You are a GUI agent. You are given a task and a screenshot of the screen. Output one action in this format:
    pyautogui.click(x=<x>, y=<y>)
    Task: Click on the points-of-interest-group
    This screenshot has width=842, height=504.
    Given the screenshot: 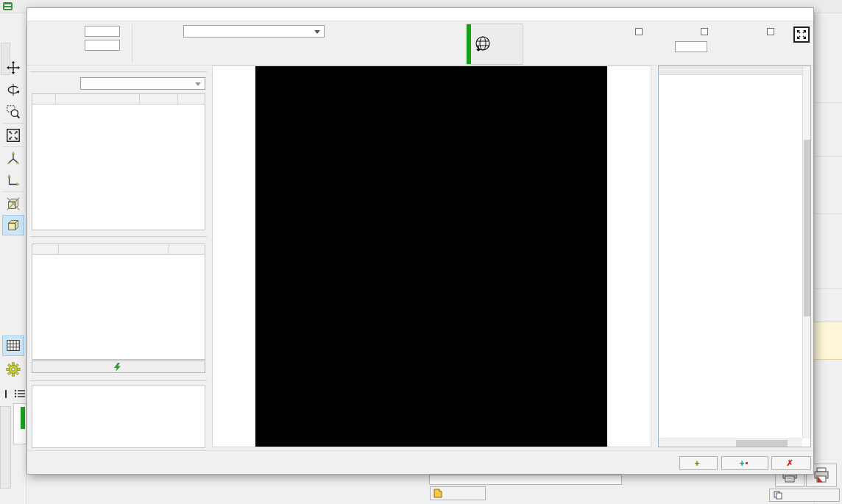 What is the action you would take?
    pyautogui.click(x=118, y=72)
    